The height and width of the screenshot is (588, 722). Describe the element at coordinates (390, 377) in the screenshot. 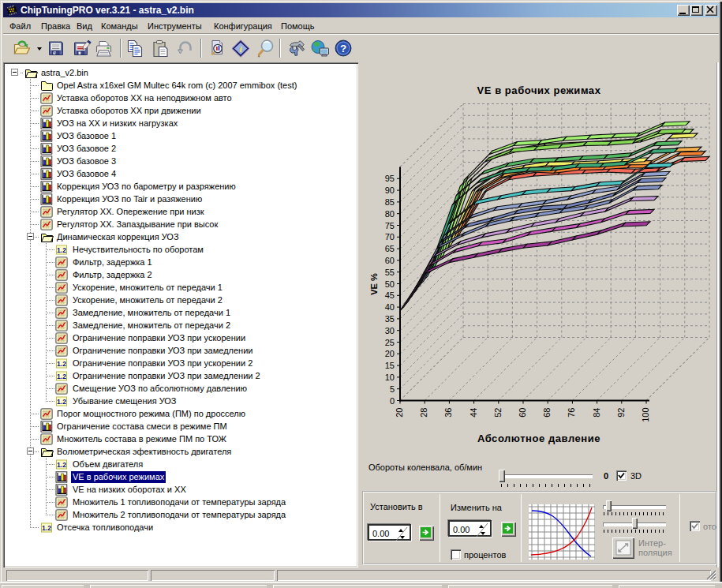

I see `svg-text: 10` at that location.